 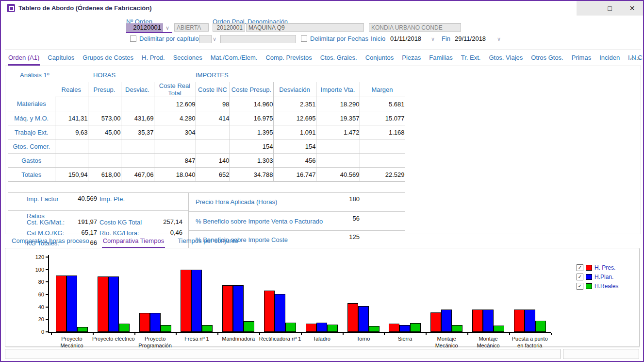 What do you see at coordinates (470, 39) in the screenshot?
I see `fin-date-field: 29/11/2018` at bounding box center [470, 39].